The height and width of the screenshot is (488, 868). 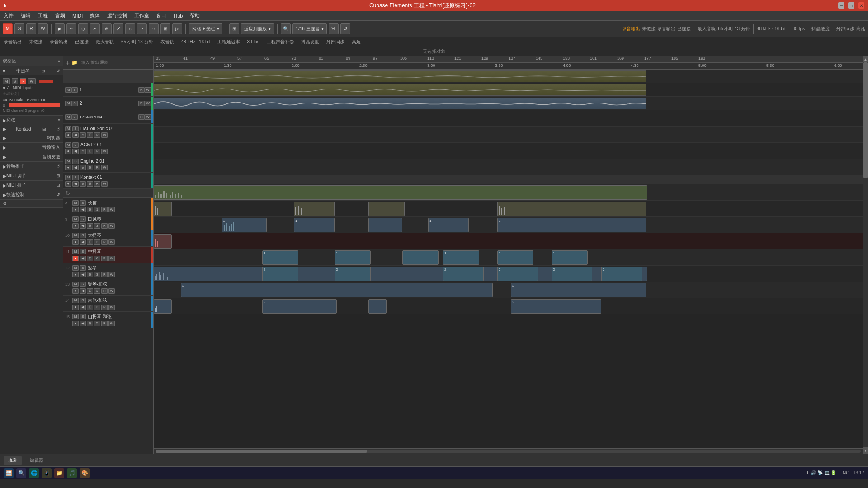 I want to click on halion-r-btn: R, so click(x=97, y=135).